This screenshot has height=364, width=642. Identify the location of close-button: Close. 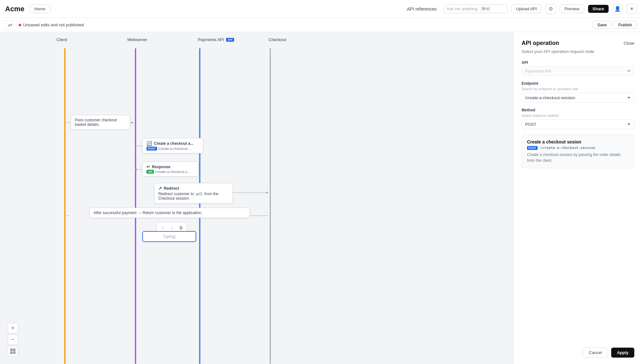
(629, 43).